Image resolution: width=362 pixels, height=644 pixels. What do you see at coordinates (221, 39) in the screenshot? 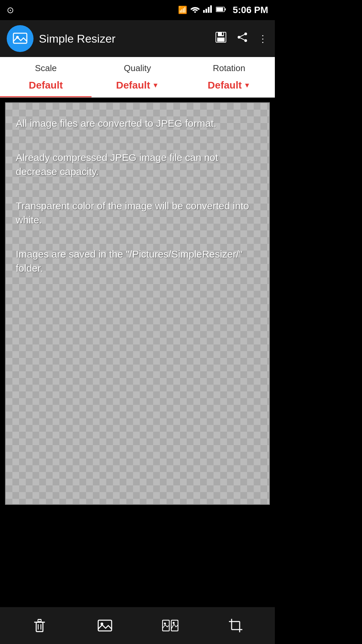
I see `save-button` at bounding box center [221, 39].